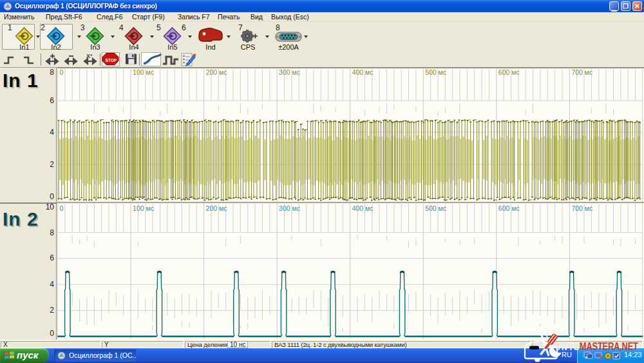  What do you see at coordinates (90, 56) in the screenshot?
I see `svg-text: X°` at bounding box center [90, 56].